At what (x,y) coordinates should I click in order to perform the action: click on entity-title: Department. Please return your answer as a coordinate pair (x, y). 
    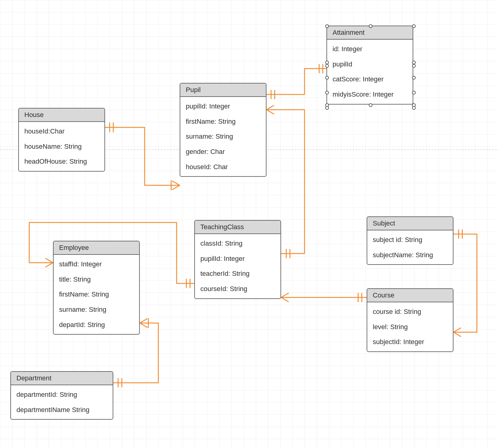
    Looking at the image, I should click on (62, 379).